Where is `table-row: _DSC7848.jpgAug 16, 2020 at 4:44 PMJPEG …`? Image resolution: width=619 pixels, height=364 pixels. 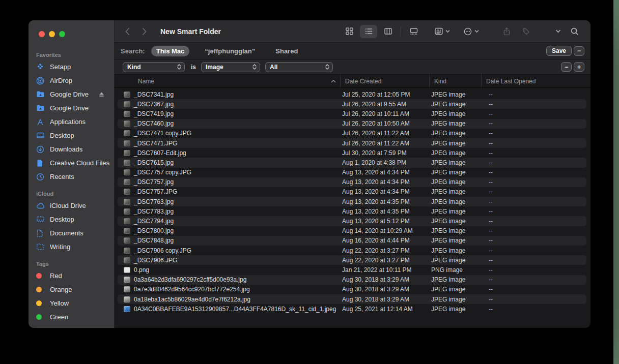
table-row: _DSC7848.jpgAug 16, 2020 at 4:44 PMJPEG … is located at coordinates (352, 241).